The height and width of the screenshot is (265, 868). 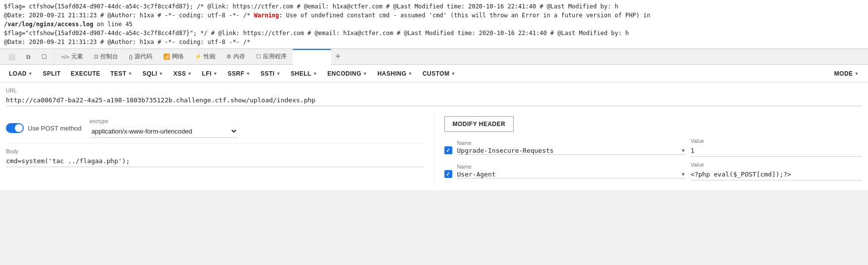 I want to click on body-section: Body, so click(x=215, y=158).